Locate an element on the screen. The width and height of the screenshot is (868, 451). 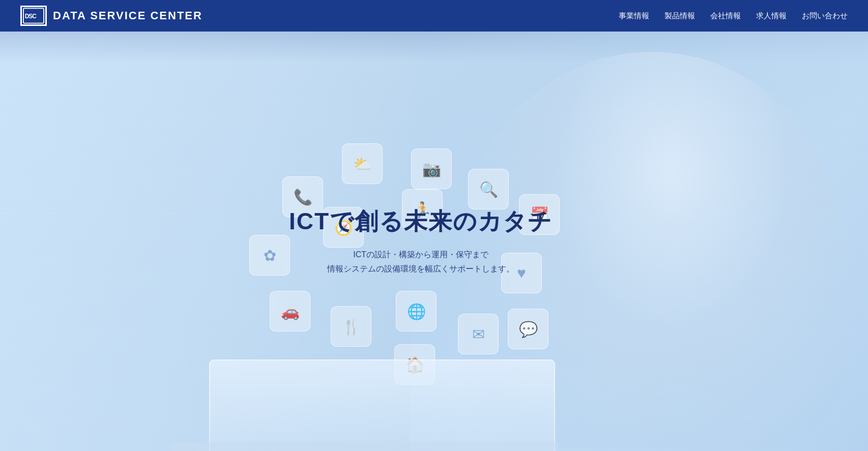
flower-icon: ✿ is located at coordinates (270, 255).